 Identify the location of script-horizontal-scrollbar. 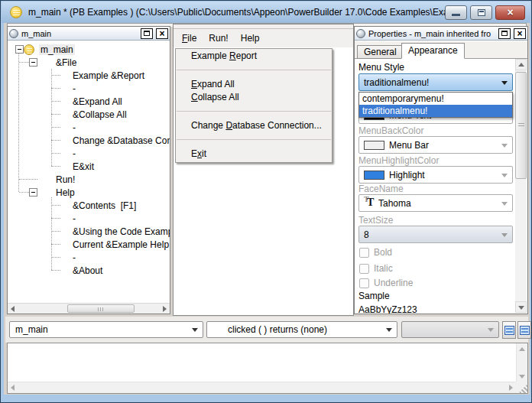
(261, 387).